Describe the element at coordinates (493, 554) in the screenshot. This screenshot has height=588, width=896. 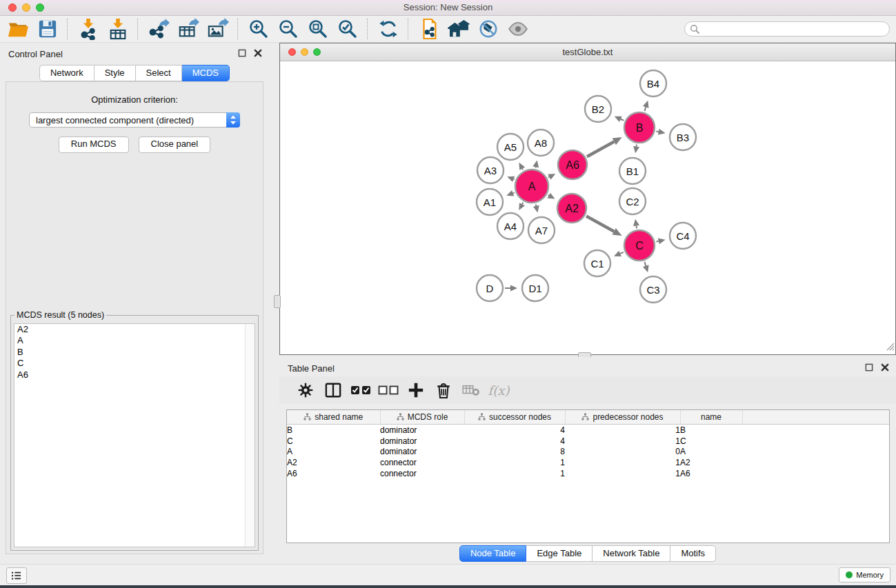
I see `tab-node-table: Node Table` at that location.